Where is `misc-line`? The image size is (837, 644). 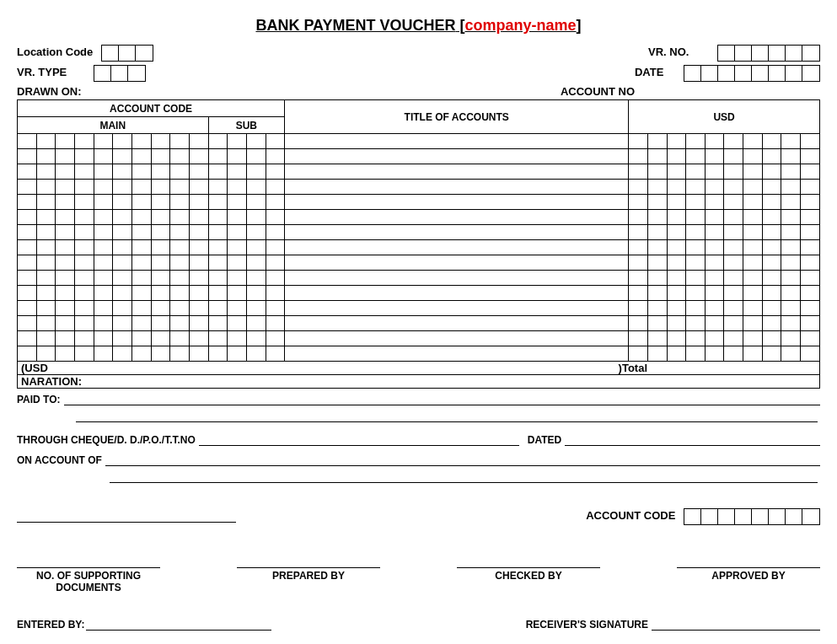
misc-line is located at coordinates (126, 517).